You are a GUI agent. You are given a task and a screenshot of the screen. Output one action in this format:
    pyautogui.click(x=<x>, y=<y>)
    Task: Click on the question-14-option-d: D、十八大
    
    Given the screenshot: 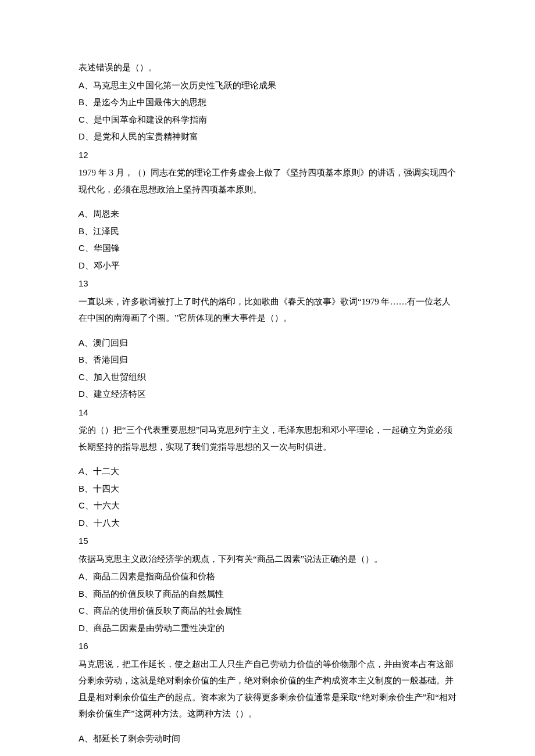 What is the action you would take?
    pyautogui.click(x=268, y=523)
    